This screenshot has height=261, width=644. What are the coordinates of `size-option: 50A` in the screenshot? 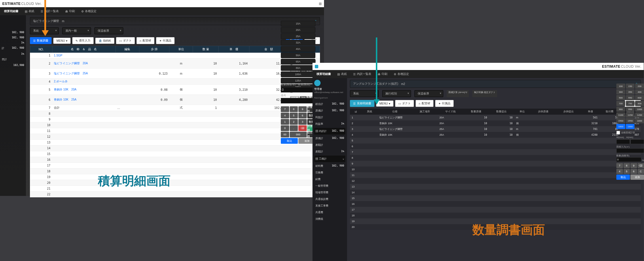 It's located at (298, 55).